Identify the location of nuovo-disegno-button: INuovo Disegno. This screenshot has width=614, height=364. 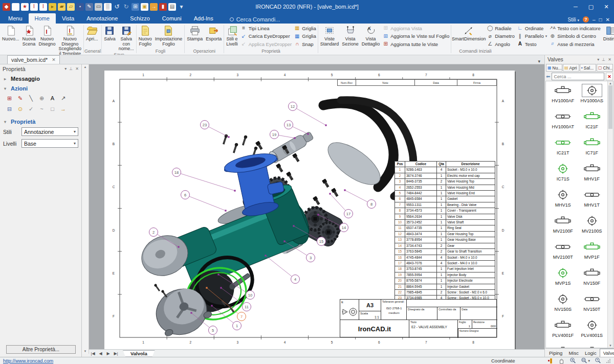
(47, 40).